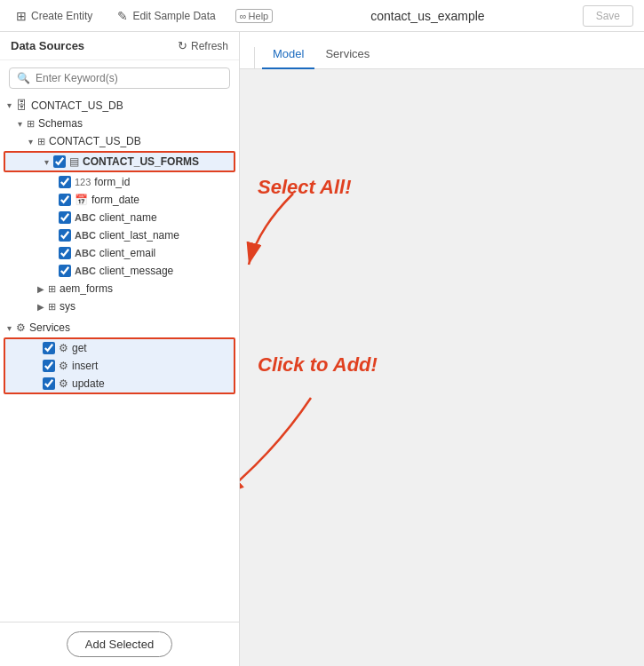 This screenshot has height=666, width=644. What do you see at coordinates (119, 105) in the screenshot?
I see `tree-item-contact-us-db: ▾ 🗄 CONTACT_US_DB` at bounding box center [119, 105].